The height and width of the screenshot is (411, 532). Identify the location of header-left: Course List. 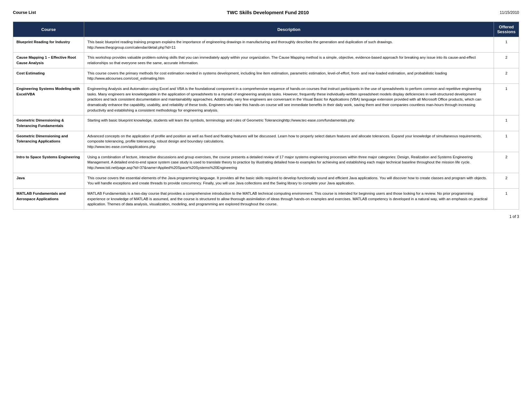
(25, 12).